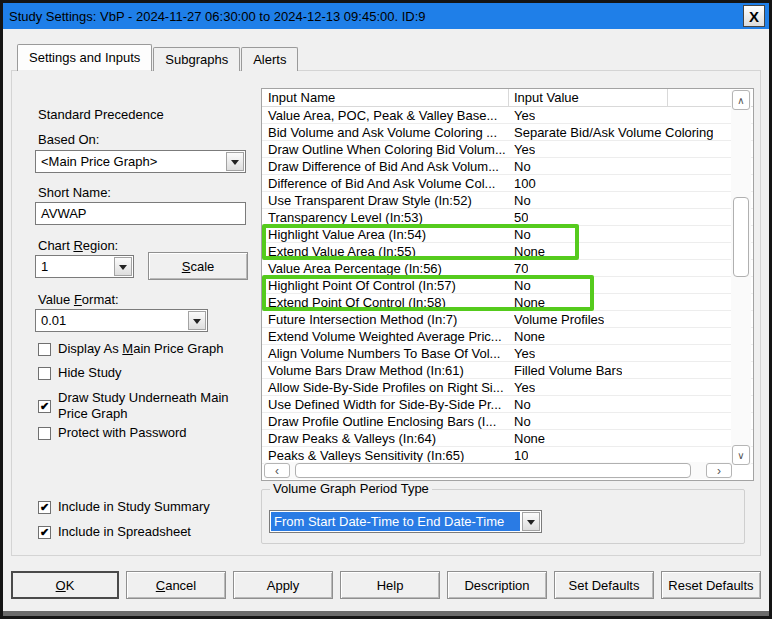 Image resolution: width=772 pixels, height=619 pixels. Describe the element at coordinates (508, 150) in the screenshot. I see `table-row: Draw Outline When Coloring Bid Volum... …` at that location.